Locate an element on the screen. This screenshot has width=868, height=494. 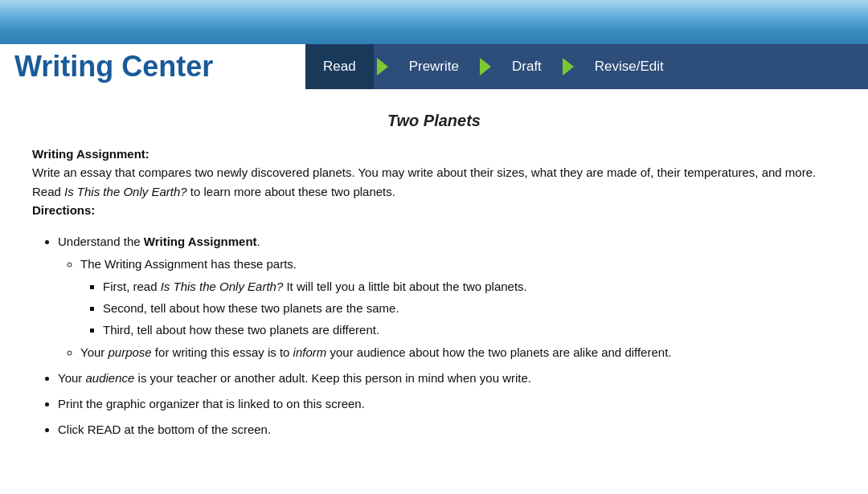
tab-revise-edit-label: Revise/Edit is located at coordinates (629, 67).